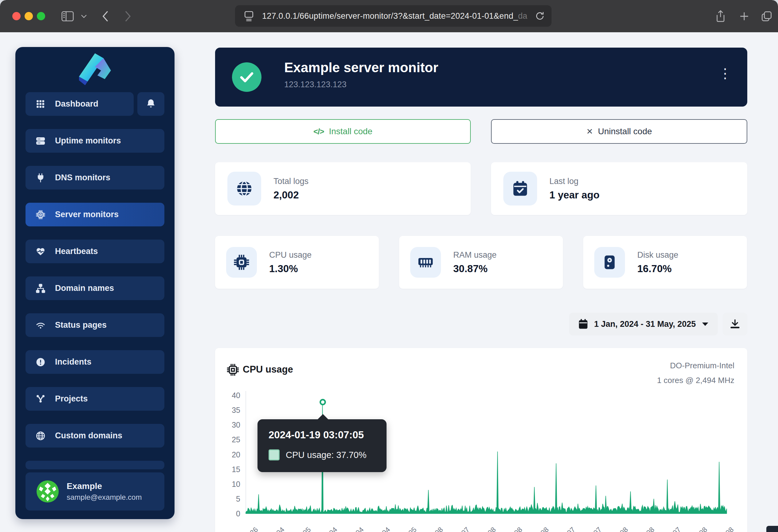 Image resolution: width=778 pixels, height=532 pixels. What do you see at coordinates (48, 492) in the screenshot?
I see `avatar` at bounding box center [48, 492].